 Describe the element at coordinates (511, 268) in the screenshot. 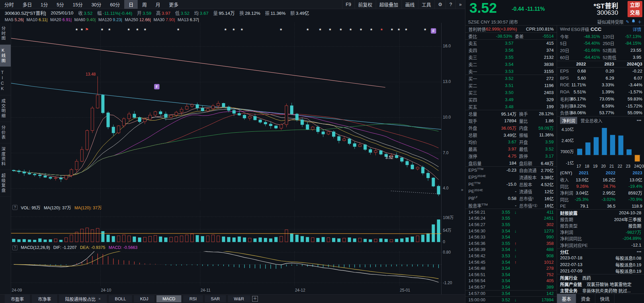

I see `tick-row: 14:56:483.54278` at that location.